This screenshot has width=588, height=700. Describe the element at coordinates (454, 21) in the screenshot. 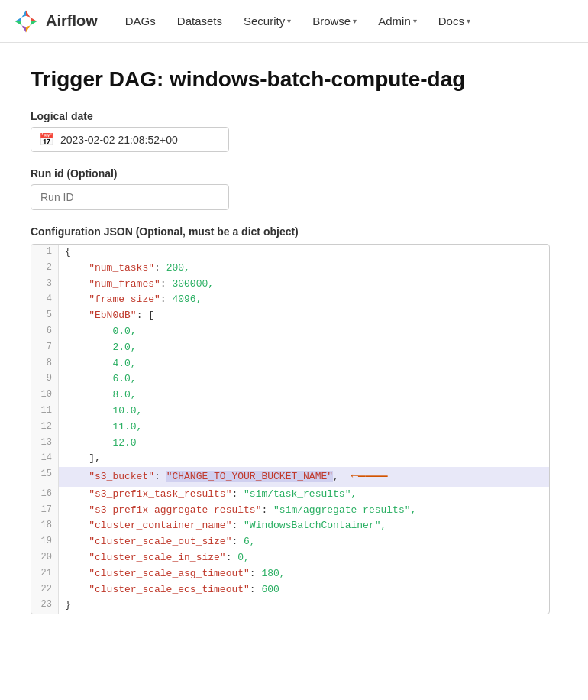

I see `nav-item-docs: Docs ▾` at that location.